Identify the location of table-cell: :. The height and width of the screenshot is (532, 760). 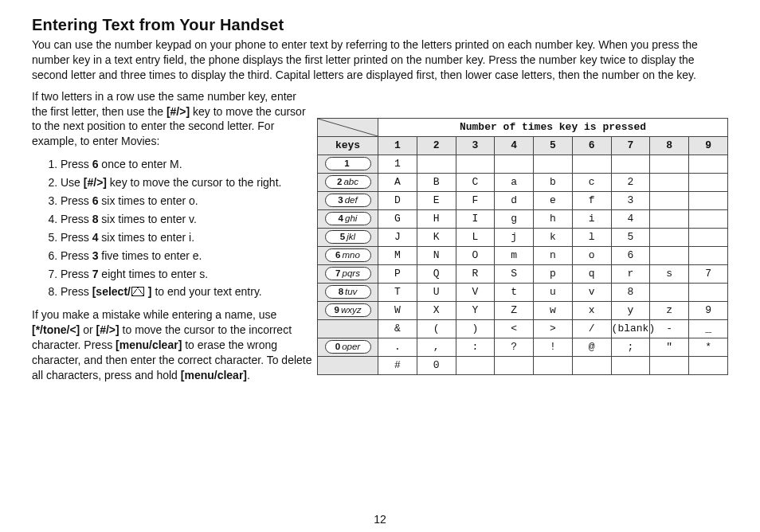
(475, 347).